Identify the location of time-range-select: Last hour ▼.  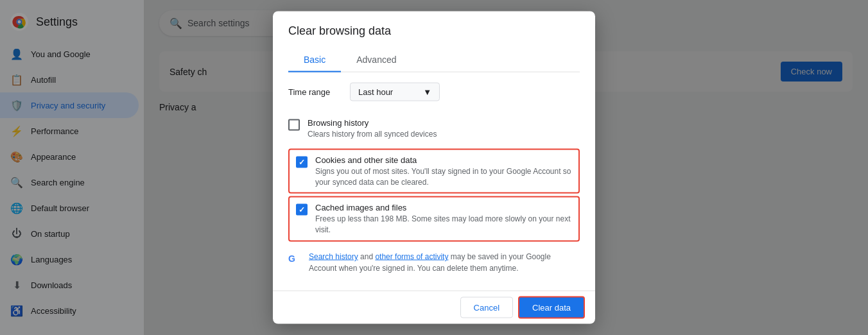
(395, 92).